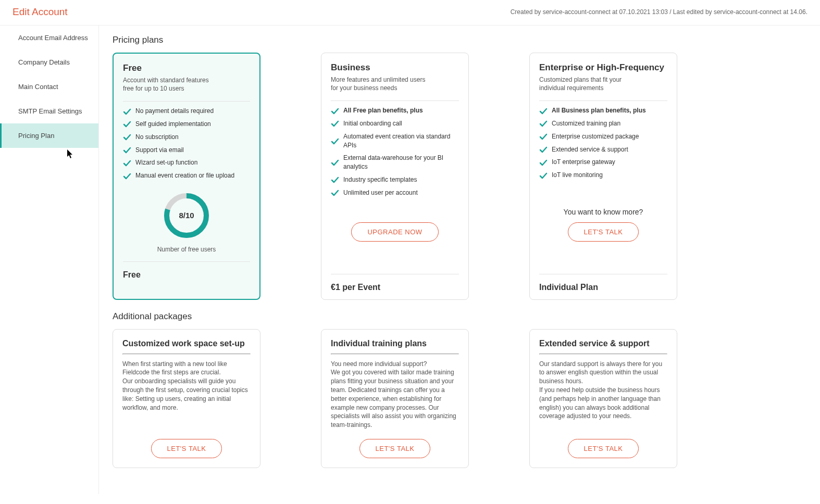 This screenshot has height=504, width=820. I want to click on sidebar: Account Email Address Company Details Ma…, so click(49, 260).